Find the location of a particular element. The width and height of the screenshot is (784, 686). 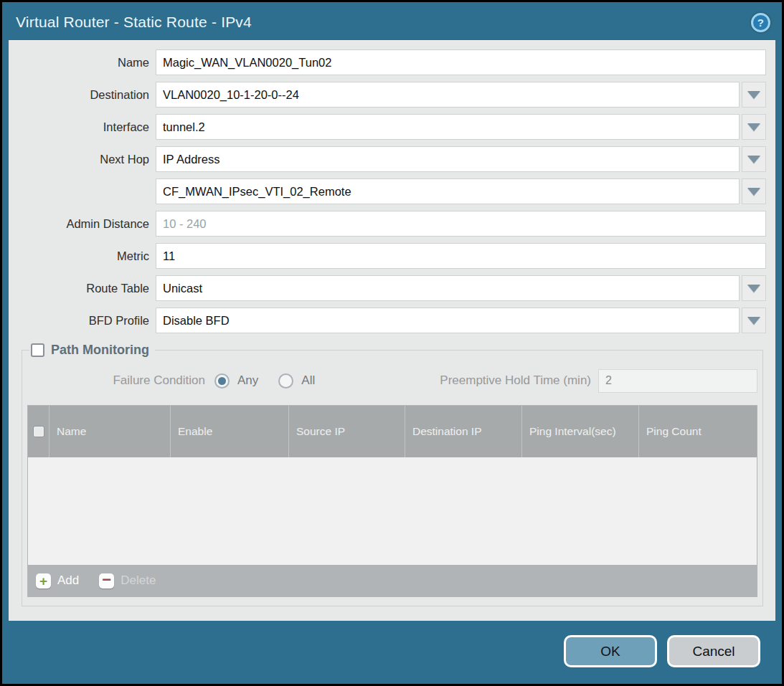

next-hop-address-dropdown-button is located at coordinates (754, 191).